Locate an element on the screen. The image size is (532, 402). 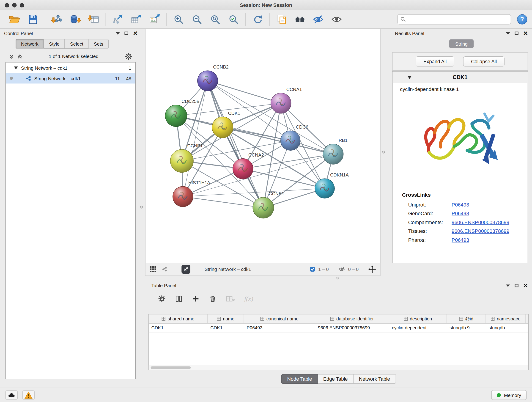
network-node-CCNB2 is located at coordinates (208, 81).